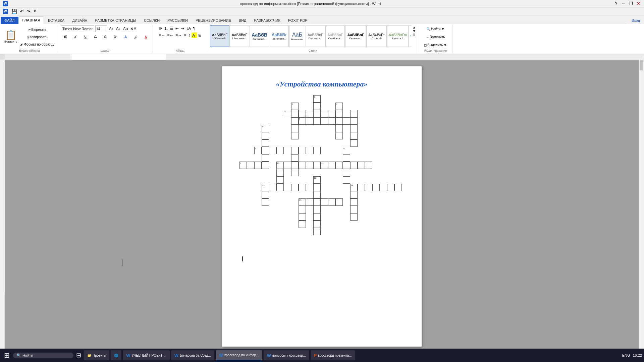 Image resolution: width=644 pixels, height=362 pixels. I want to click on vertical-scrollbar, so click(641, 206).